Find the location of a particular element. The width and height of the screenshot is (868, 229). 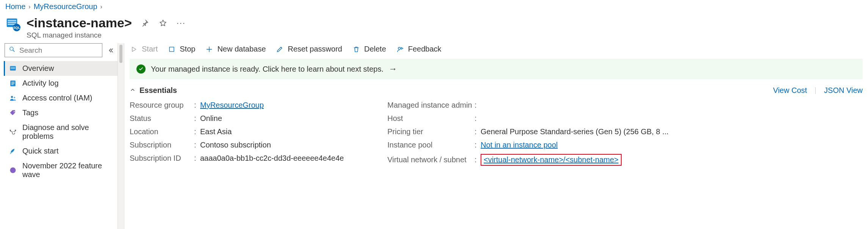

toolbar-label: New database is located at coordinates (241, 49).